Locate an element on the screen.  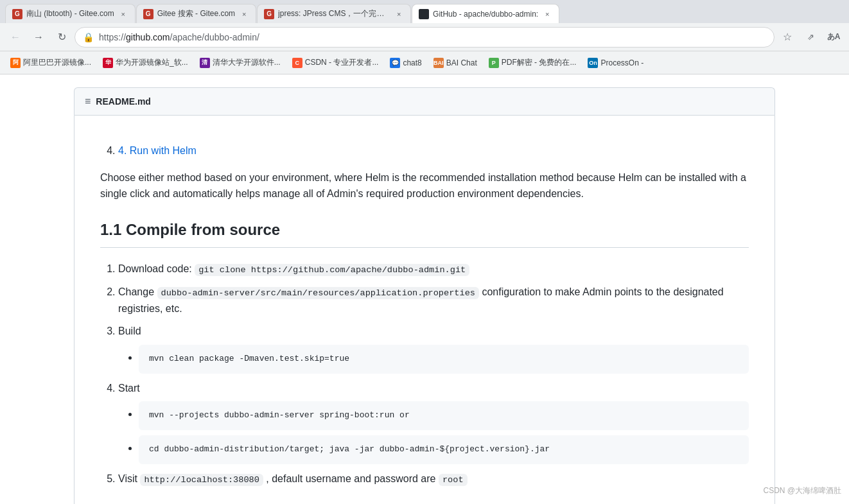
step-3-text: Build is located at coordinates (130, 331).